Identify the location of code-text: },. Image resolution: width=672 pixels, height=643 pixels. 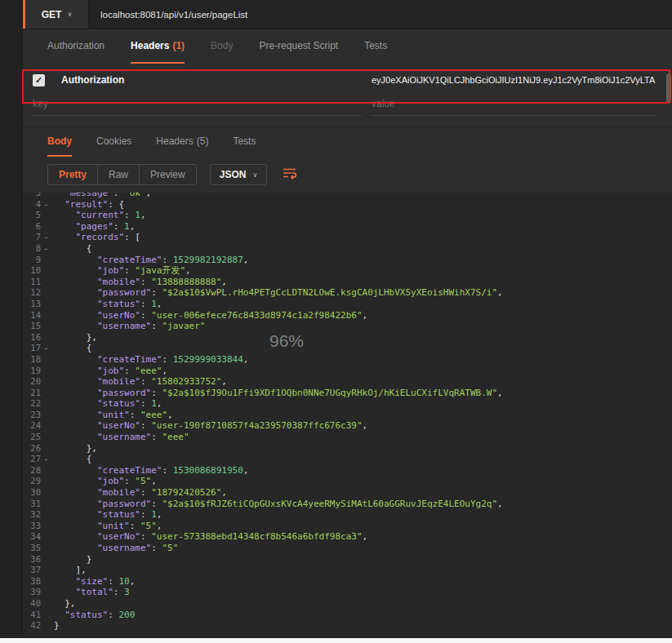
(65, 604).